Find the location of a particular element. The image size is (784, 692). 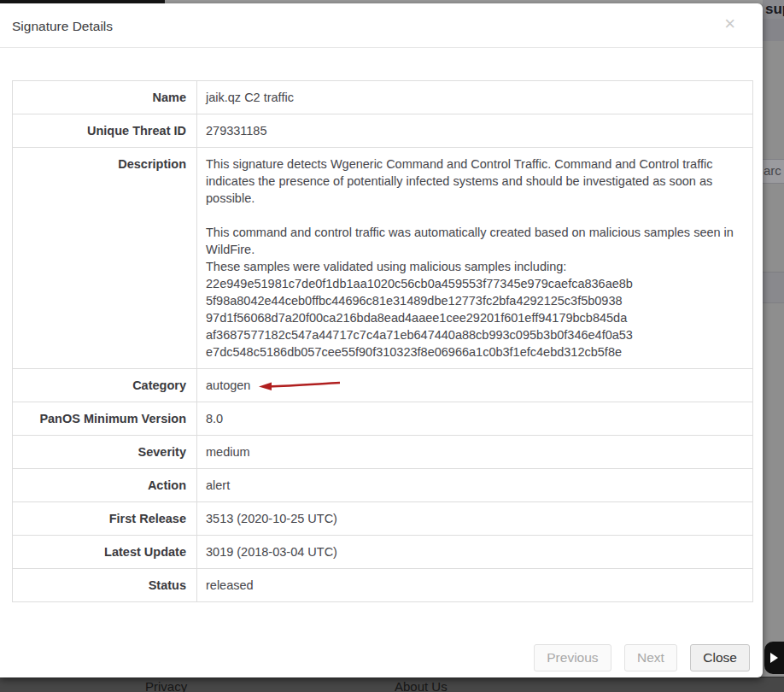

field-value: 279331185 is located at coordinates (475, 132).